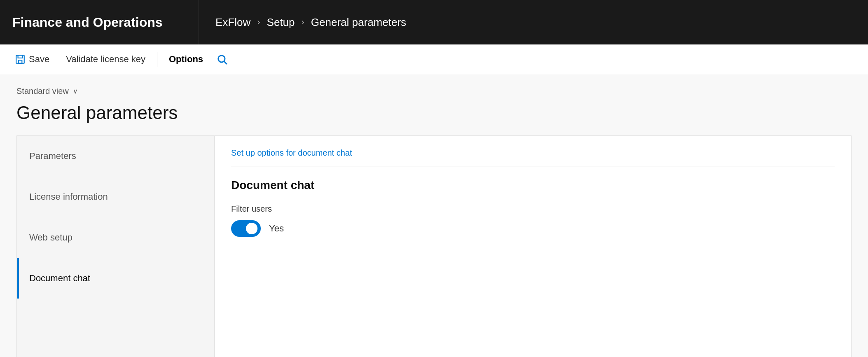  Describe the element at coordinates (186, 59) in the screenshot. I see `options-label: Options` at that location.